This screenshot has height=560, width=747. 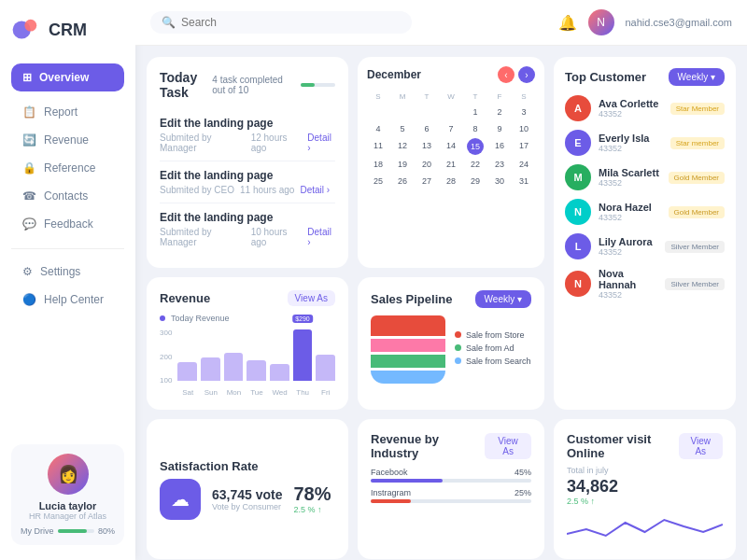 I want to click on calendar-day: 21, so click(x=451, y=164).